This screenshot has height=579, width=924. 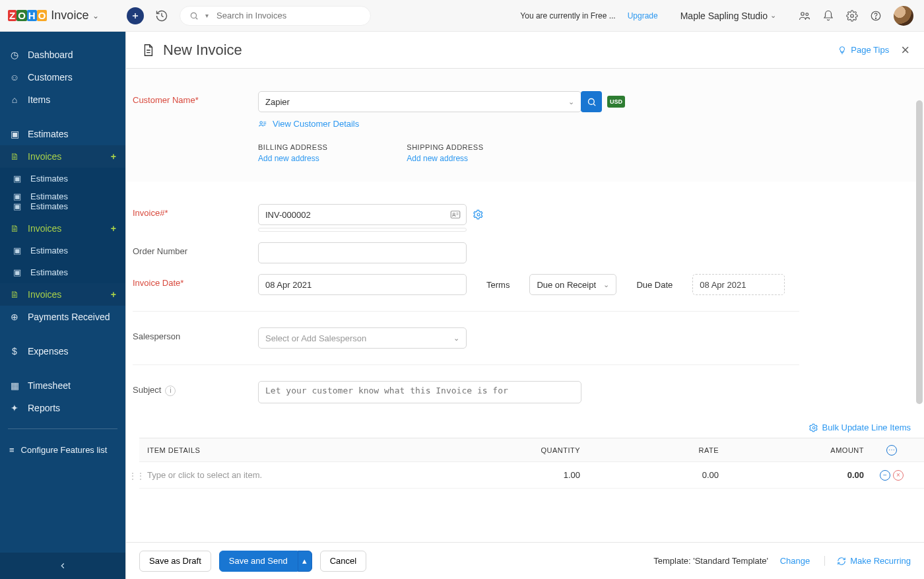 What do you see at coordinates (63, 100) in the screenshot?
I see `sidebar-item-items: ⌂Items` at bounding box center [63, 100].